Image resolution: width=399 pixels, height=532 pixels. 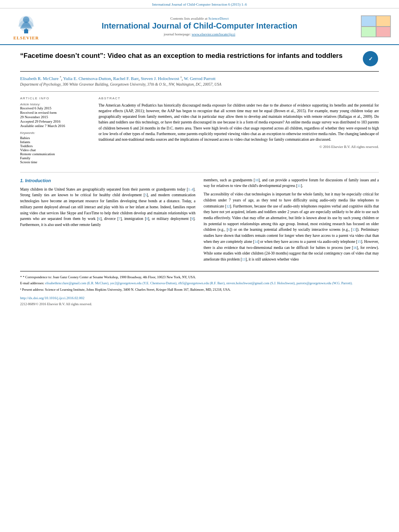 I want to click on journal-title-section: Contents lists available at ScienceDirec…, so click(x=200, y=27).